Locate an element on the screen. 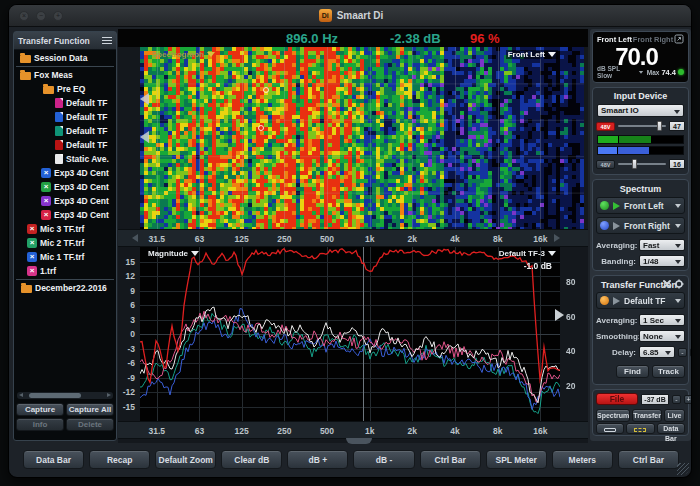  level-decrement-button: - is located at coordinates (676, 400).